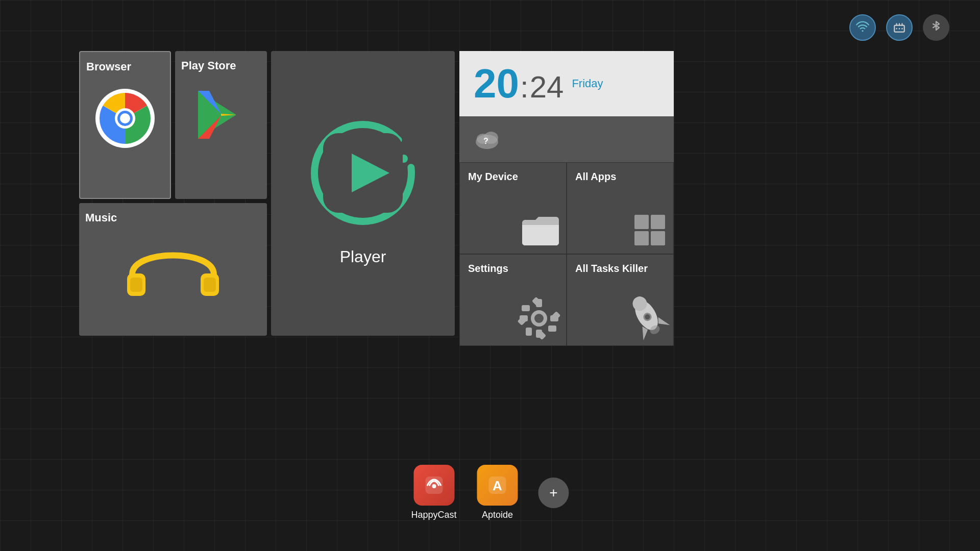 This screenshot has width=980, height=551. What do you see at coordinates (221, 125) in the screenshot?
I see `playstore-tile: Play Store` at bounding box center [221, 125].